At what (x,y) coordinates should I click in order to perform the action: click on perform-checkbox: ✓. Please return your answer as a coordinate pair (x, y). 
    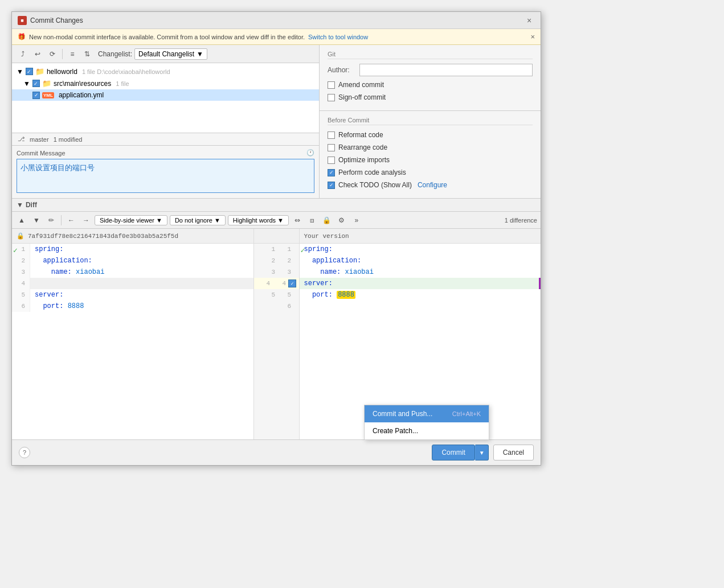
    Looking at the image, I should click on (332, 173).